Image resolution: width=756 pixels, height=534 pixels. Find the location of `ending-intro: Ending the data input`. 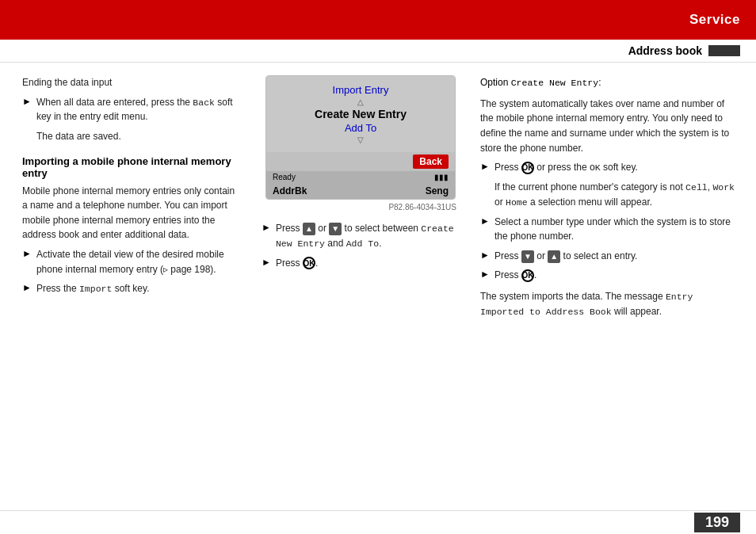

ending-intro: Ending the data input is located at coordinates (131, 82).